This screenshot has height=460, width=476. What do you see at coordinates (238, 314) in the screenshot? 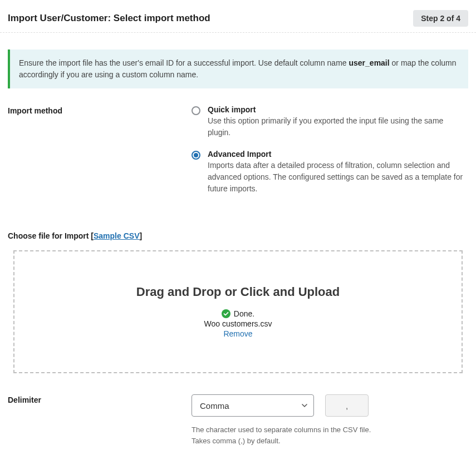
I see `upload-done-line: Done.` at bounding box center [238, 314].